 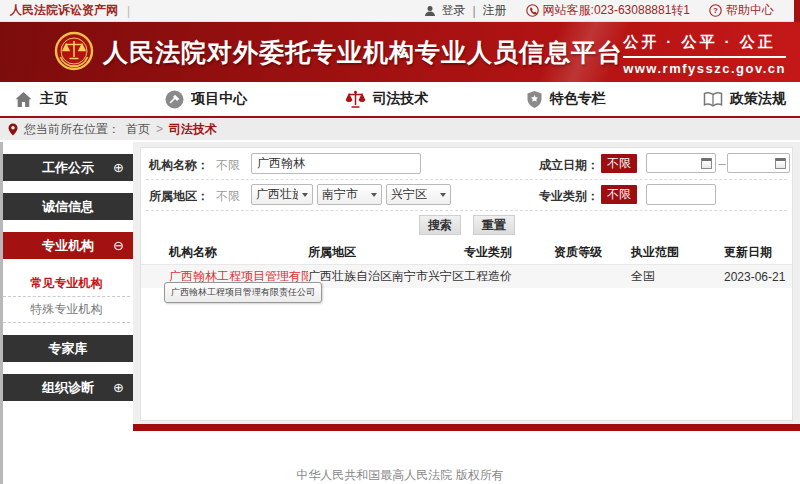 What do you see at coordinates (401, 99) in the screenshot?
I see `nav-label: 司法技术` at bounding box center [401, 99].